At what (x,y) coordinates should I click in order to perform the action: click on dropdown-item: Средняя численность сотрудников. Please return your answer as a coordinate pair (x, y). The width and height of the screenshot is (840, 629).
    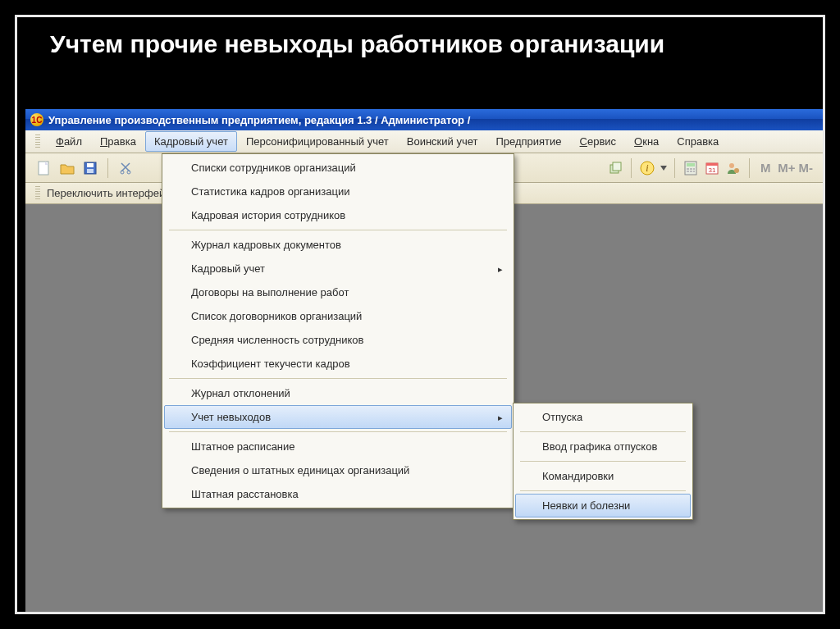
    Looking at the image, I should click on (338, 340).